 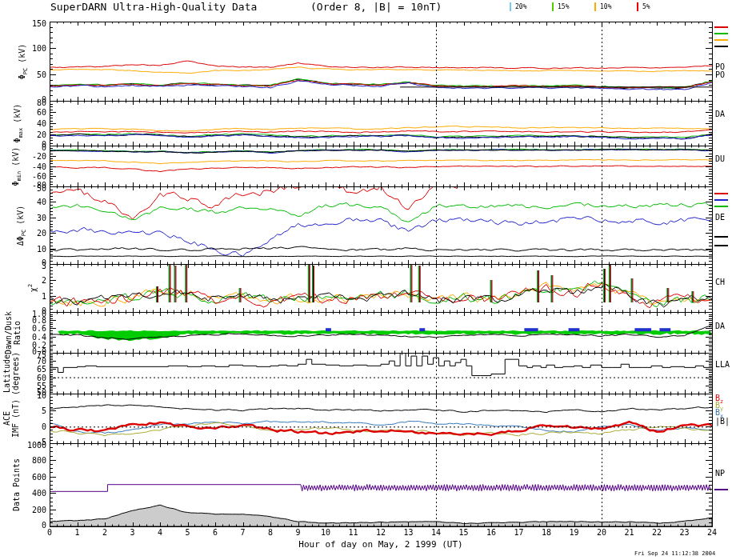 What do you see at coordinates (24, 61) in the screenshot?
I see `ylabel-phi-pc: ΦPC (kV)` at bounding box center [24, 61].